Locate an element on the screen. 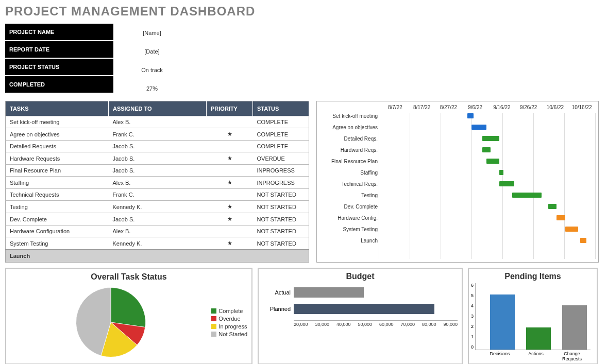  gantt-date: 8/17/22 is located at coordinates (422, 107).